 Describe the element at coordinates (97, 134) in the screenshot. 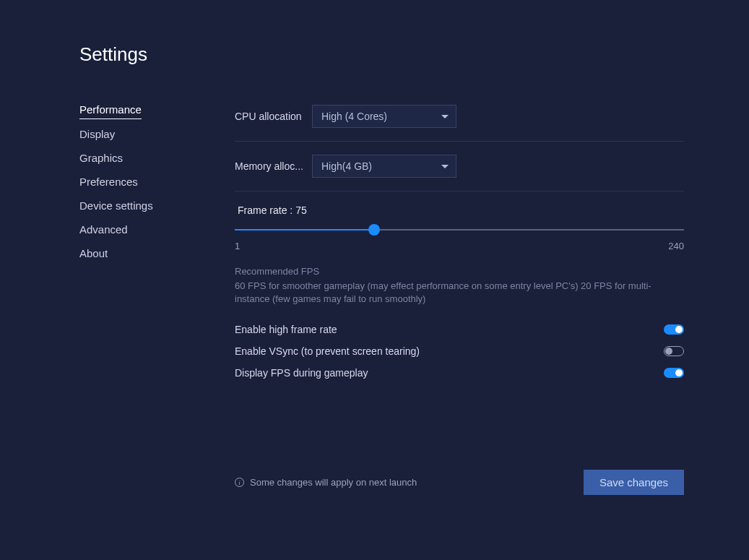

I see `sidebar-item-display: Display` at that location.